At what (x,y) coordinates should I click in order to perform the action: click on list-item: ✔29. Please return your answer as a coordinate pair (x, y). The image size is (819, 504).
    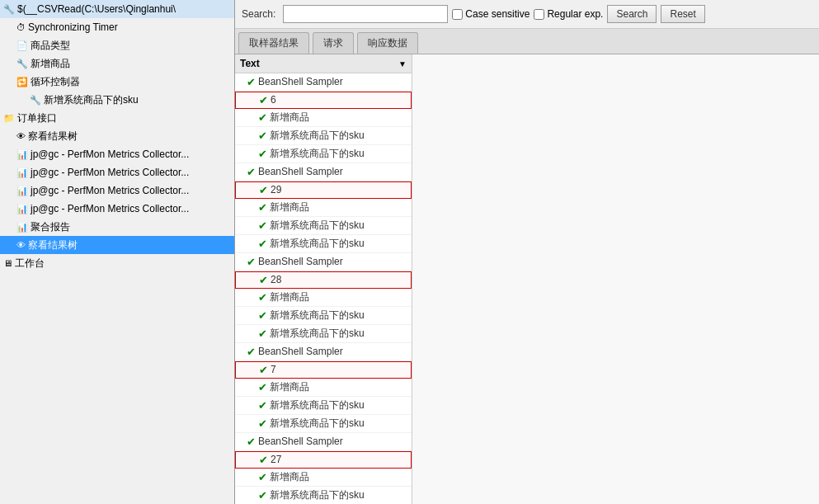
    Looking at the image, I should click on (323, 190).